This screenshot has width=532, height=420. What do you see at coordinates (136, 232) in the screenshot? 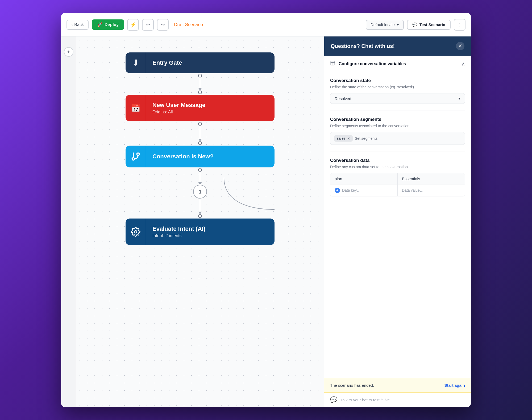
I see `evaluate-icon-area` at bounding box center [136, 232].